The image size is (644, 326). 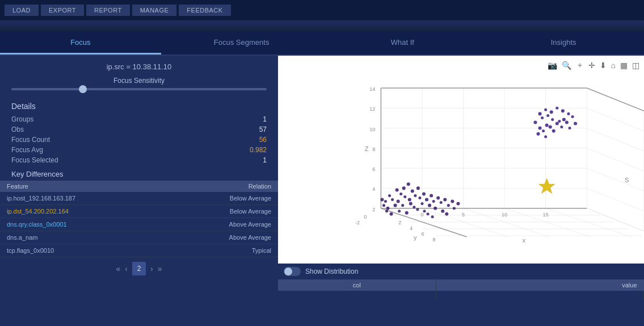 What do you see at coordinates (322, 10) in the screenshot?
I see `toolbar: LOAD EXPORT REPORT MANAGE FEEDBACK` at bounding box center [322, 10].